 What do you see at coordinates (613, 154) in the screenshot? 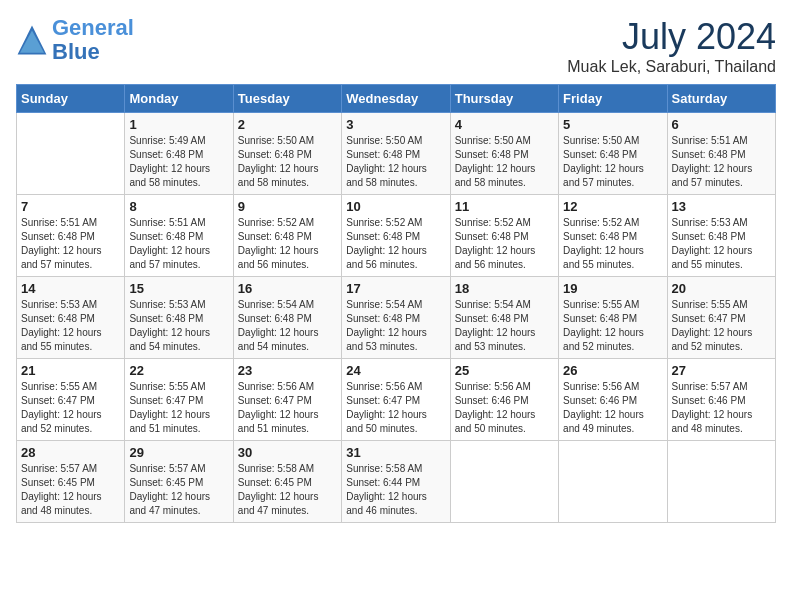
I see `calendar-cell: 5Sunrise: 5:50 AM Sunset: 6:48 PM Daylig…` at bounding box center [613, 154].